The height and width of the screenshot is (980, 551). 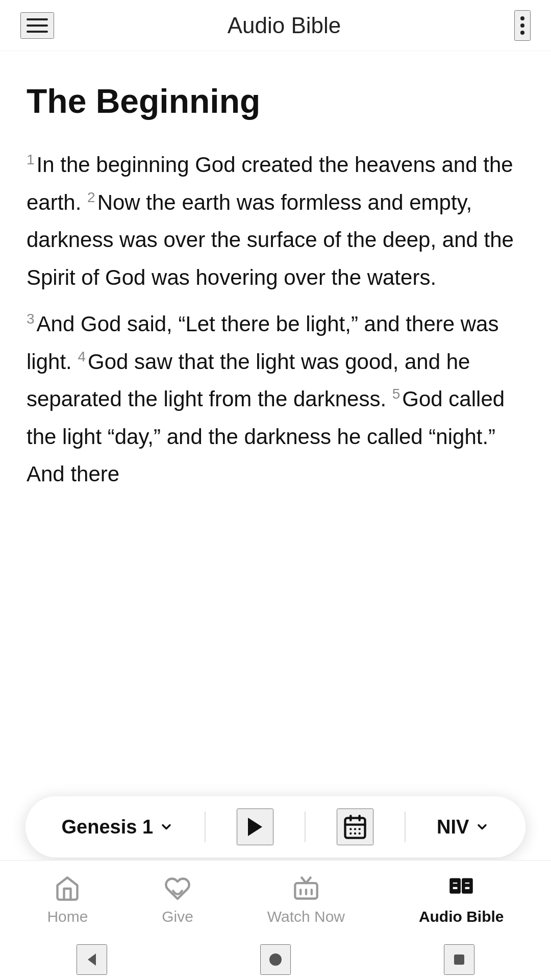 What do you see at coordinates (118, 827) in the screenshot?
I see `book-selector: Genesis 1` at bounding box center [118, 827].